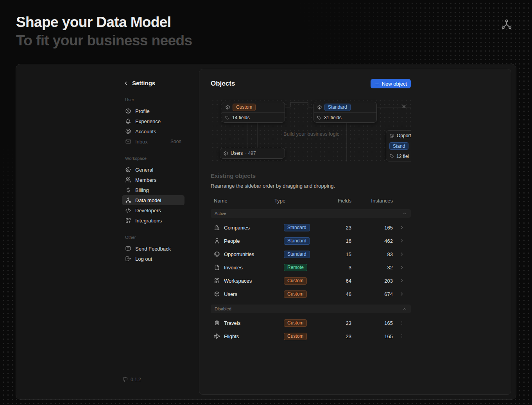 This screenshot has height=405, width=532. I want to click on sidebar-item-data-model: Data model, so click(153, 200).